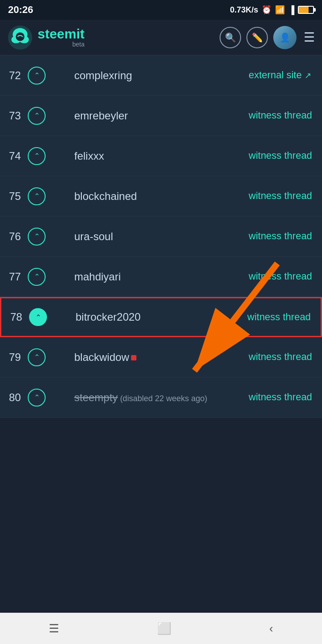  I want to click on witness-name-cell: blackwidow, so click(154, 357).